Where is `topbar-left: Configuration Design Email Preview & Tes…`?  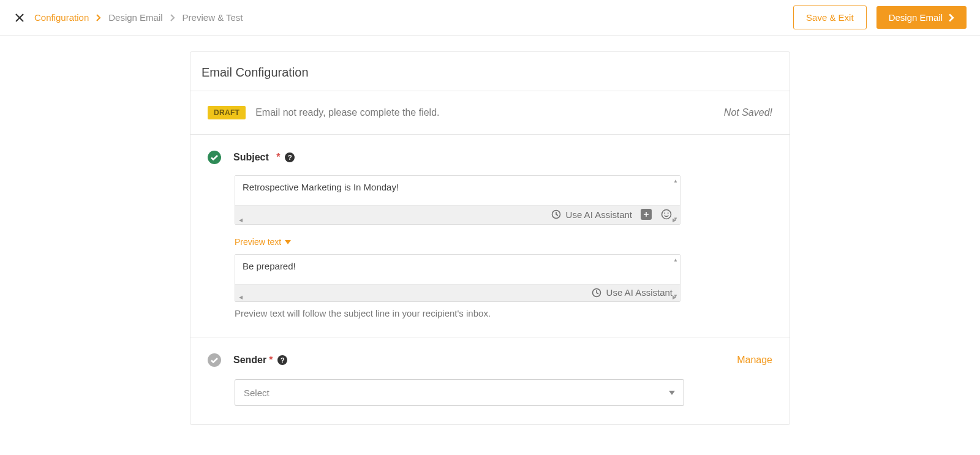 topbar-left: Configuration Design Email Preview & Tes… is located at coordinates (129, 18).